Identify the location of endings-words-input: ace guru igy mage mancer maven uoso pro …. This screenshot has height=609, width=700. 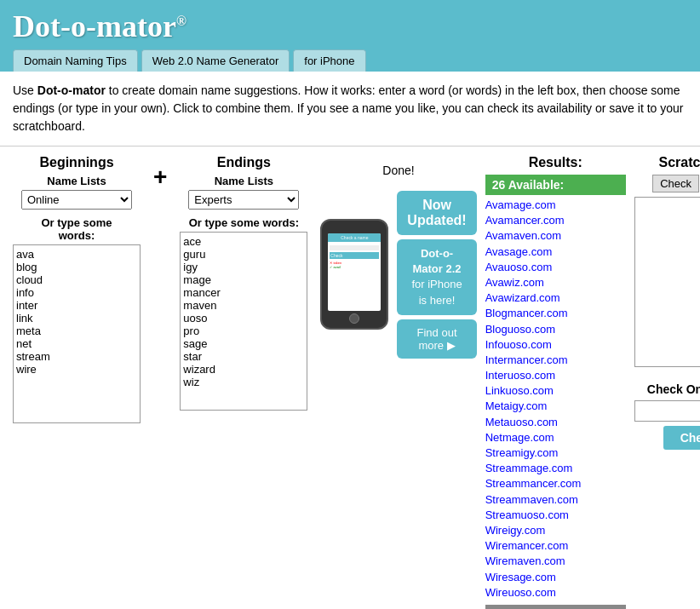
(244, 321).